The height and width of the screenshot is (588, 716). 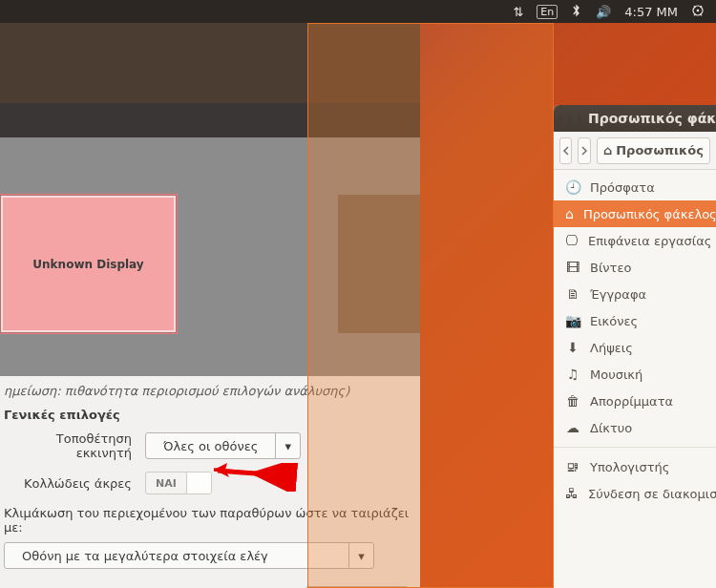 I want to click on general-options-heading: Γενικές επιλογές, so click(x=210, y=414).